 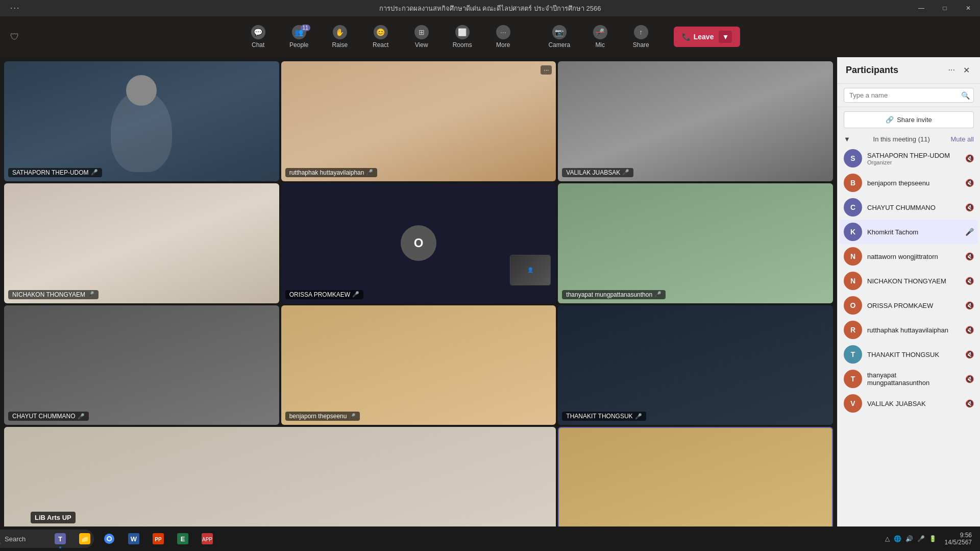 What do you see at coordinates (945, 8) in the screenshot?
I see `maximize-button: □` at bounding box center [945, 8].